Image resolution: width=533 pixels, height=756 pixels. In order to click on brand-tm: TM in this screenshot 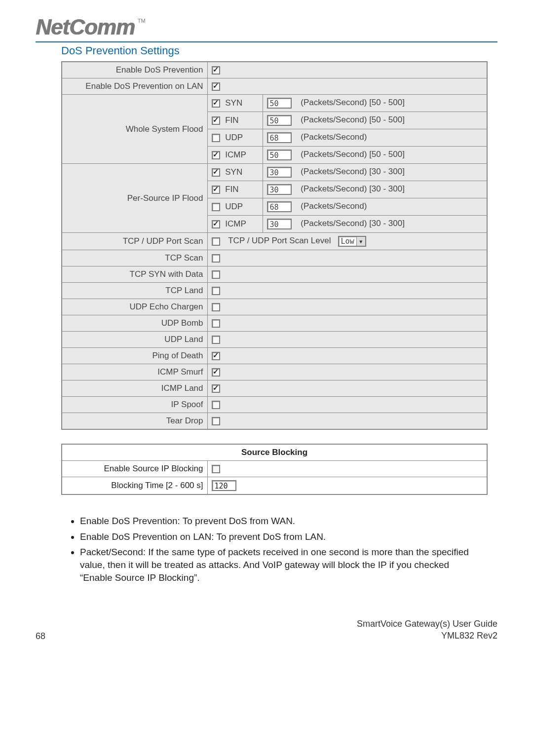, I will do `click(142, 21)`.